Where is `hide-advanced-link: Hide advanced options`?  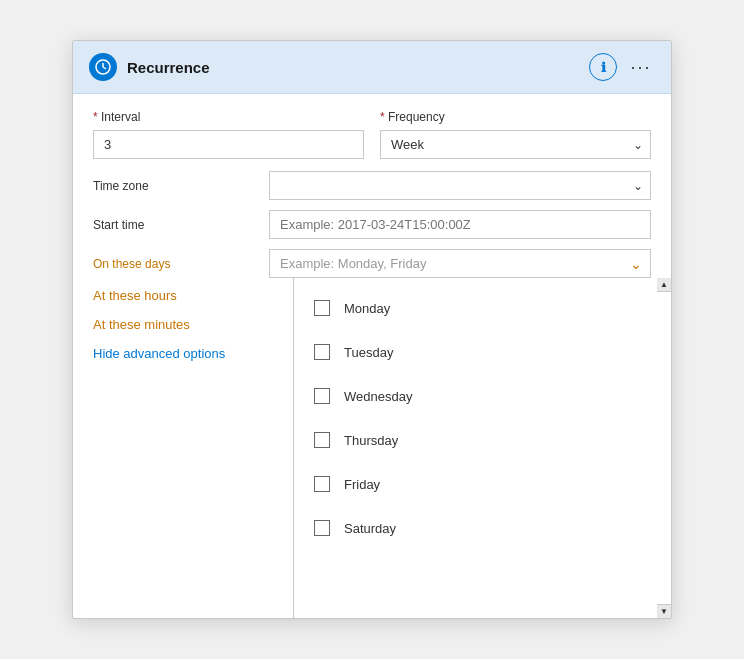
hide-advanced-link: Hide advanced options is located at coordinates (159, 354).